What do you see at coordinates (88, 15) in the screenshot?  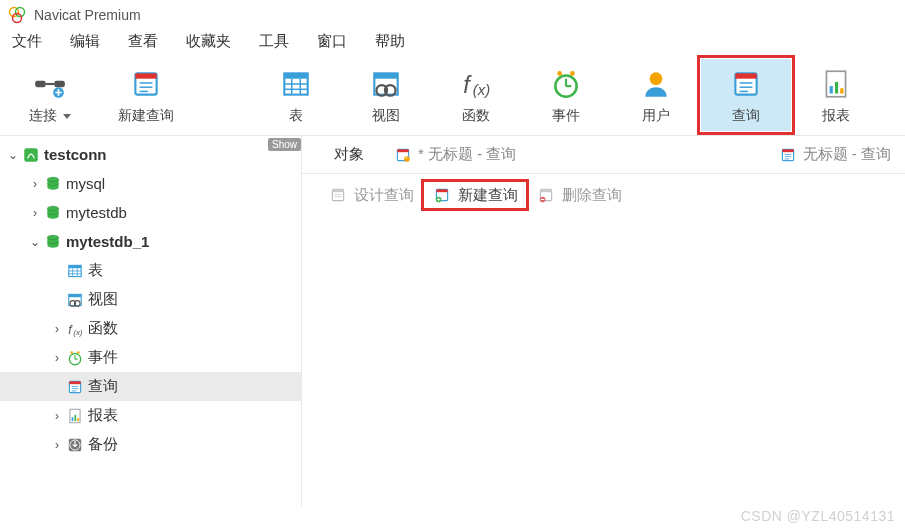 I see `app-title: Navicat Premium` at bounding box center [88, 15].